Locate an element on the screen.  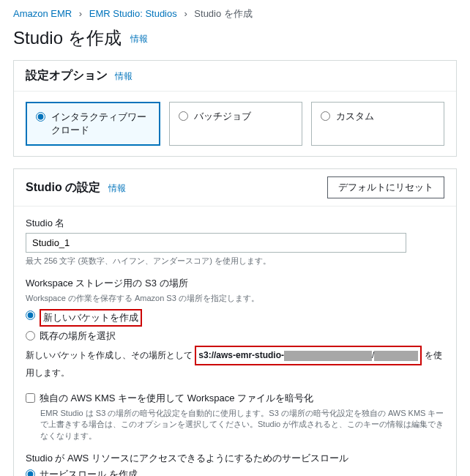
setup-options-heading: 設定オプション 情報 is located at coordinates (79, 76).